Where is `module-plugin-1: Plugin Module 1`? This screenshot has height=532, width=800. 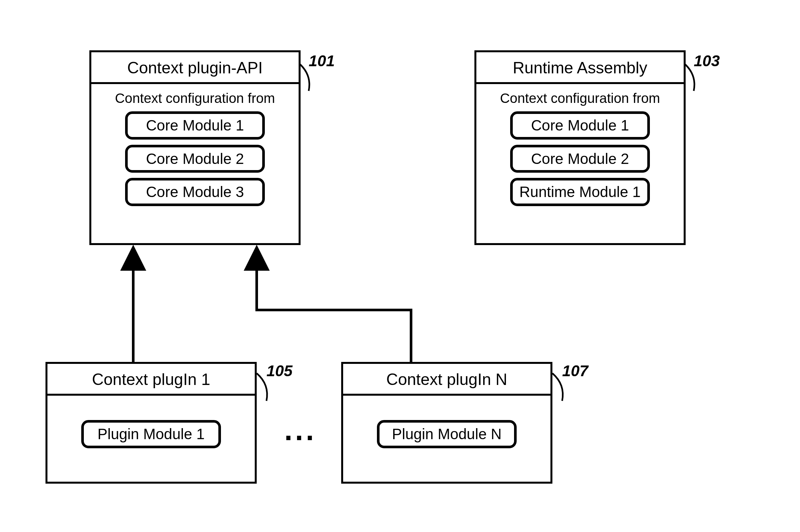 module-plugin-1: Plugin Module 1 is located at coordinates (151, 434).